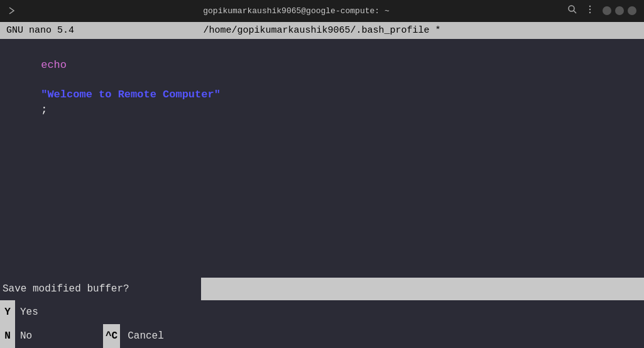  Describe the element at coordinates (54, 65) in the screenshot. I see `echo-keyword: echo` at that location.